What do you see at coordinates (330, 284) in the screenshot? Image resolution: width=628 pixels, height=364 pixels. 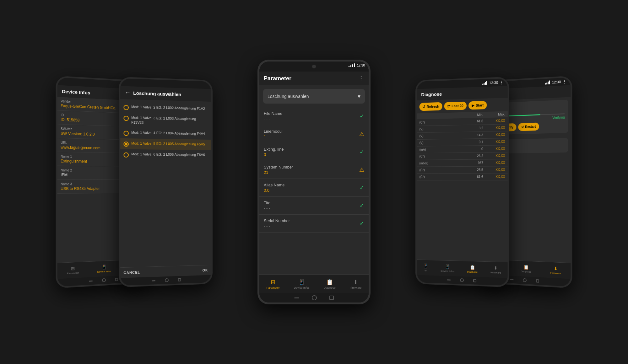 I see `nav-diag-center: 📋 Diagnose` at bounding box center [330, 284].